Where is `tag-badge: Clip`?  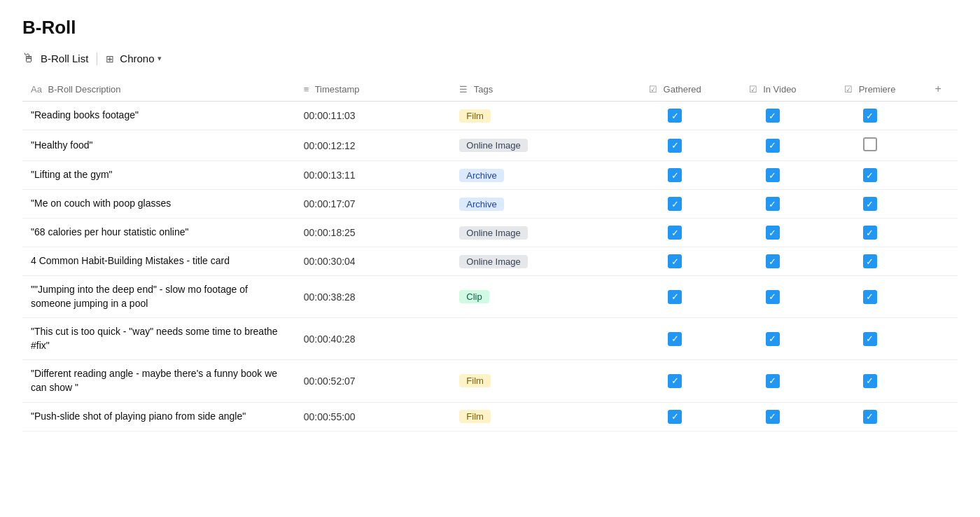 tag-badge: Clip is located at coordinates (474, 297).